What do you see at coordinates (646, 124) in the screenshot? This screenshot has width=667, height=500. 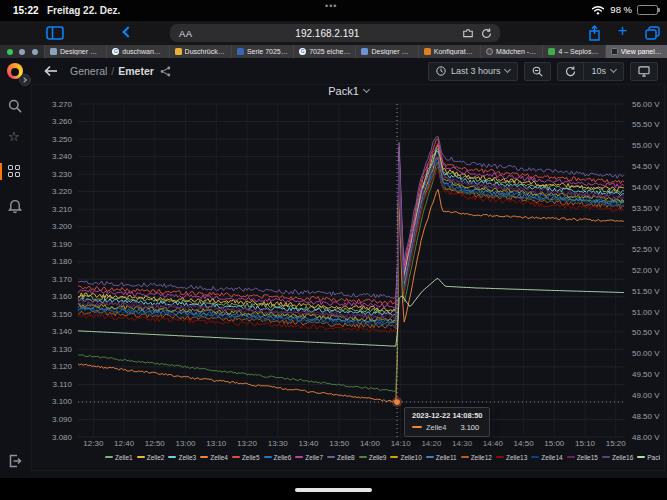 I see `y-axis-right-label: 55.50 V` at bounding box center [646, 124].